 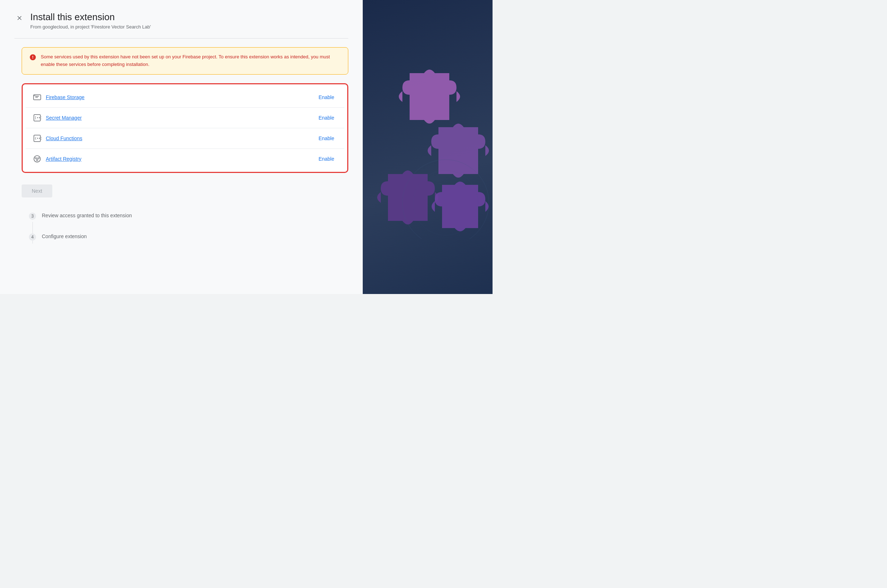 What do you see at coordinates (33, 61) in the screenshot?
I see `warning-icon: !` at bounding box center [33, 61].